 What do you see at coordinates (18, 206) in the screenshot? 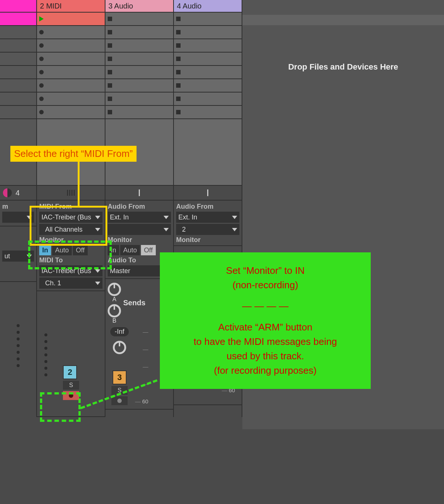
I see `io-from-label: m` at bounding box center [18, 206].